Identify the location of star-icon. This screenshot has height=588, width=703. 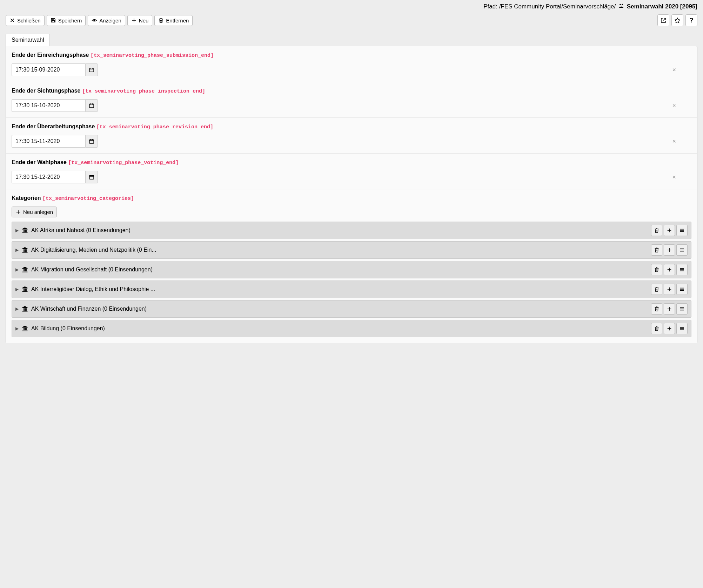
(677, 20).